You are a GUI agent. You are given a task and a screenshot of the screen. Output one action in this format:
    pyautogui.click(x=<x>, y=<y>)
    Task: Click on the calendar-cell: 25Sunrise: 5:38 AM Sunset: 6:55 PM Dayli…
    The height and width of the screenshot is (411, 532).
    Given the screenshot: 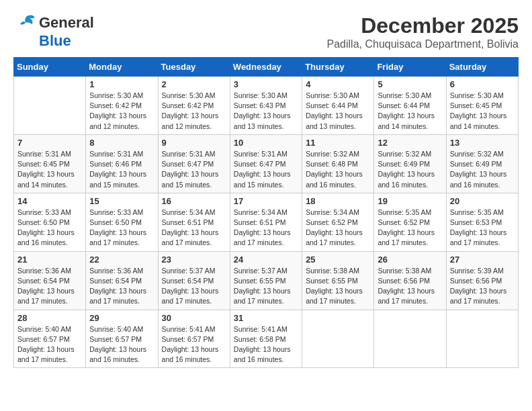 What is the action you would take?
    pyautogui.click(x=339, y=281)
    